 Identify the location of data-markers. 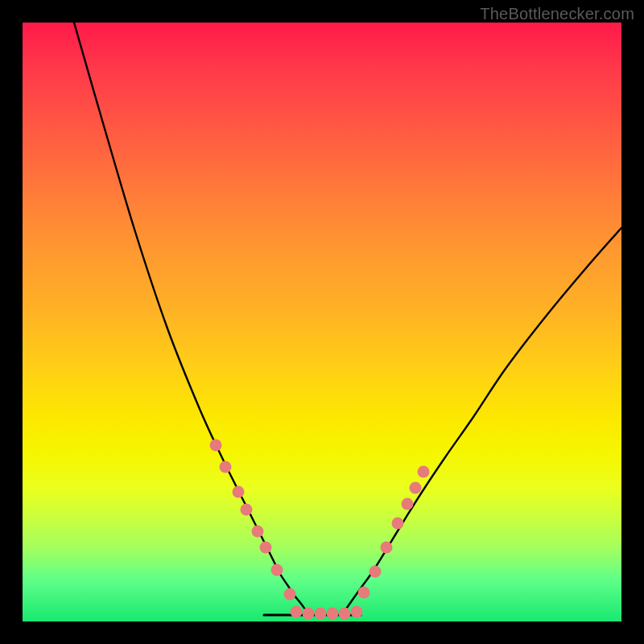
(320, 530).